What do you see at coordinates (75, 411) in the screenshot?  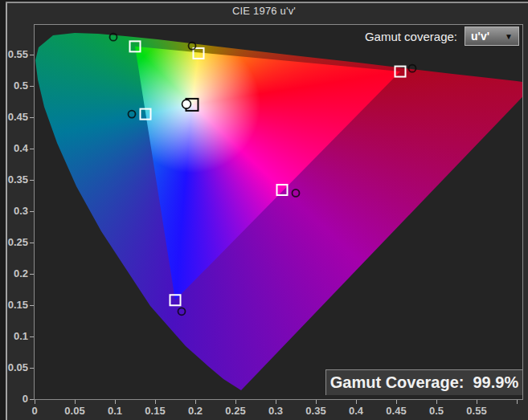 I see `x-tick-label: 0.05` at bounding box center [75, 411].